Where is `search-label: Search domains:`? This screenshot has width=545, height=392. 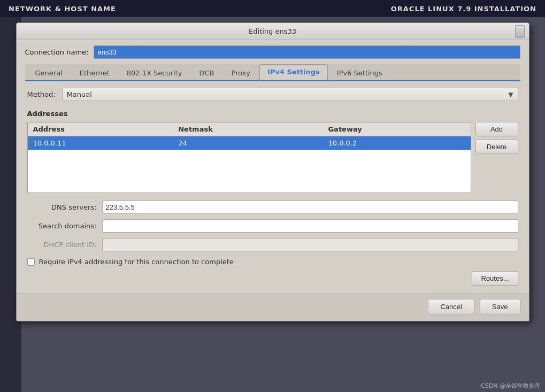
search-label: Search domains: is located at coordinates (62, 226).